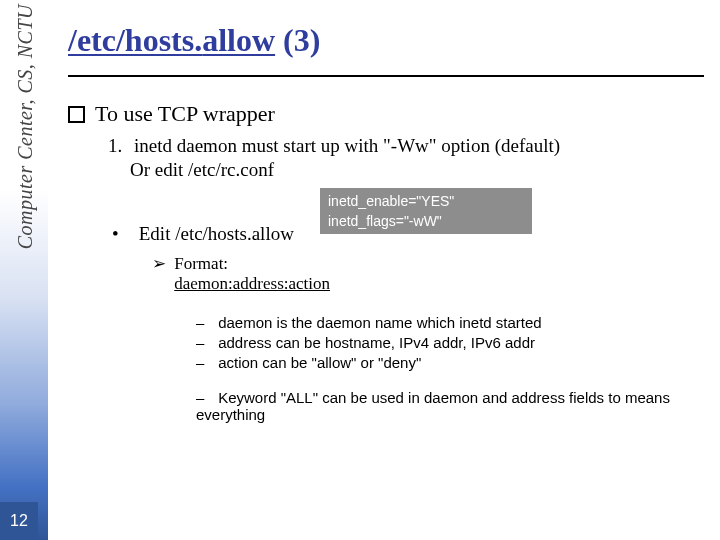 This screenshot has height=540, width=720. What do you see at coordinates (26, 126) in the screenshot?
I see `side-organization-text: Computer Center, CS, NCTU` at bounding box center [26, 126].